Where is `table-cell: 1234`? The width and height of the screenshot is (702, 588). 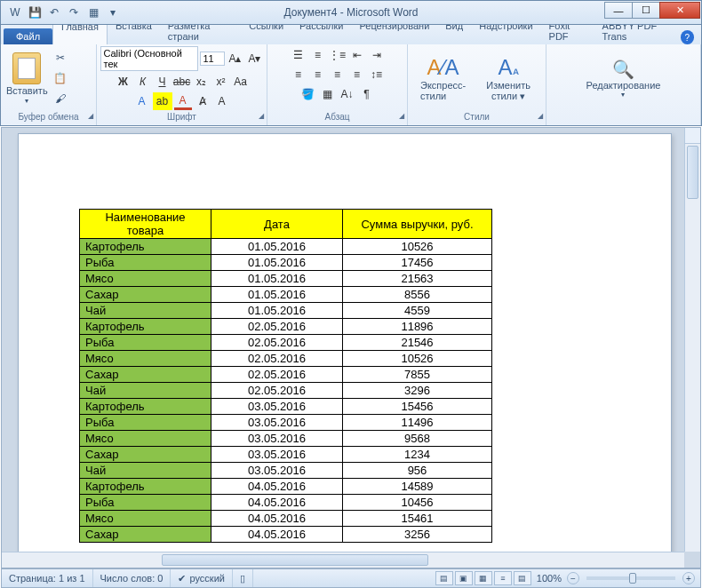
table-cell: 1234 is located at coordinates (418, 455).